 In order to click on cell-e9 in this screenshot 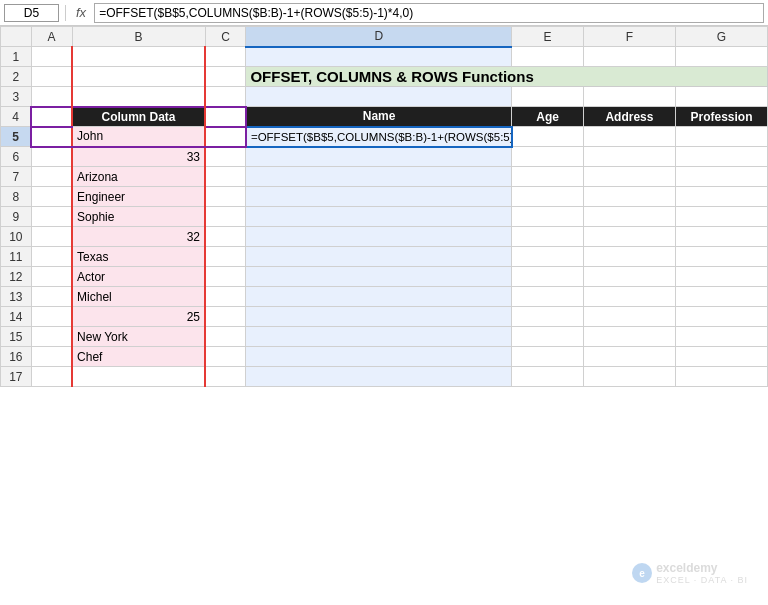, I will do `click(548, 217)`.